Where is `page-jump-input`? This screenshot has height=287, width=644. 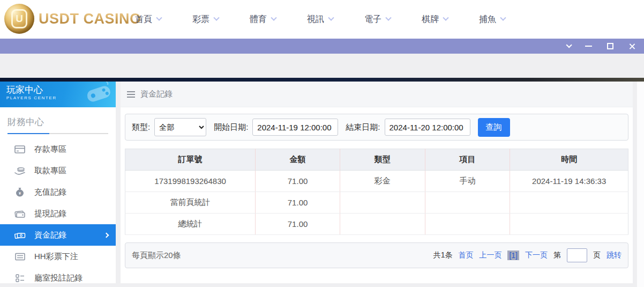
page-jump-input is located at coordinates (577, 255).